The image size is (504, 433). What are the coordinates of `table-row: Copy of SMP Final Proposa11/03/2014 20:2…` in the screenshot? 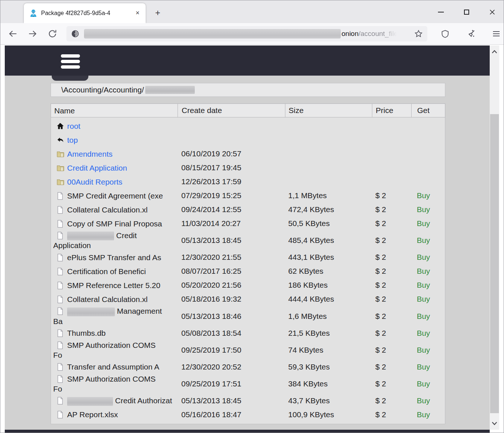 It's located at (248, 223).